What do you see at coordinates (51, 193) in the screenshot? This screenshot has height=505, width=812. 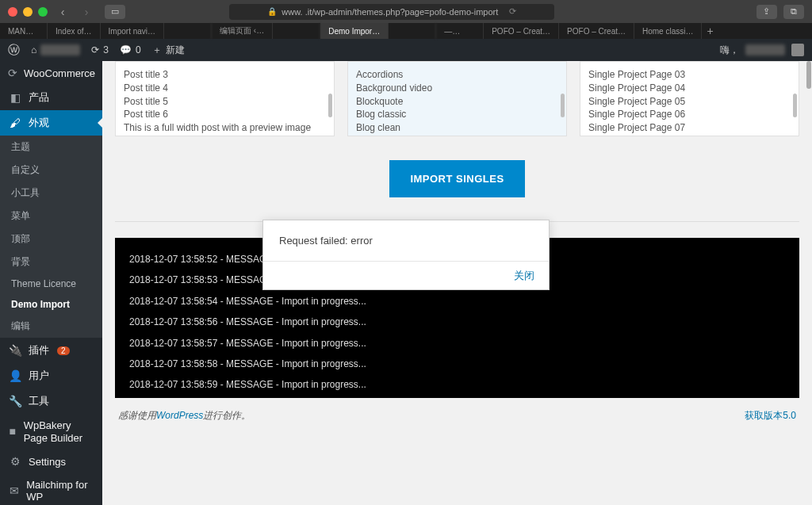 I see `submenu-widgets: 小工具` at bounding box center [51, 193].